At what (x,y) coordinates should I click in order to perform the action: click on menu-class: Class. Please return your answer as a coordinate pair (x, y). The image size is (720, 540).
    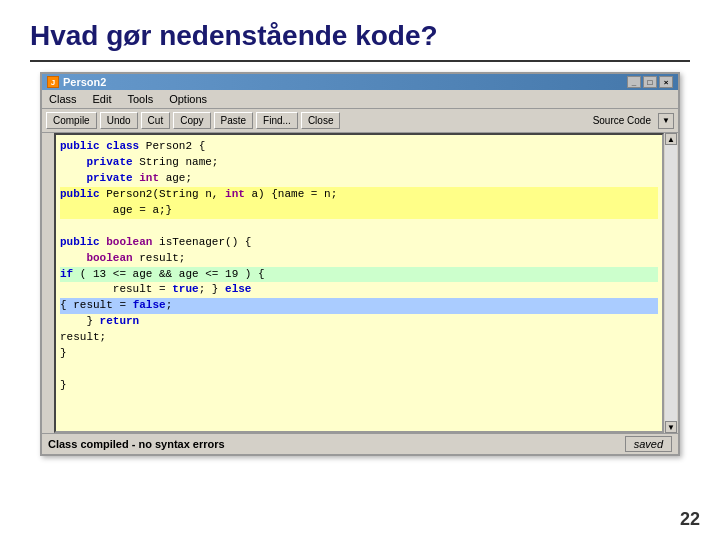
    Looking at the image, I should click on (63, 99).